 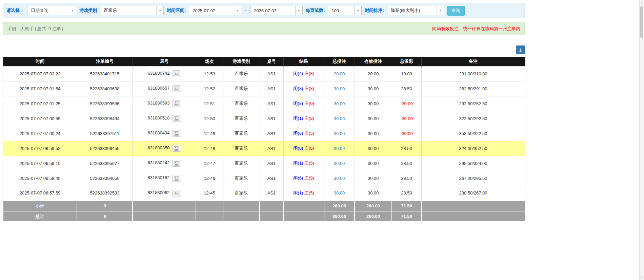 I want to click on table-row: 2025-07-07 06:59:52522638396455631880350…, so click(x=264, y=148).